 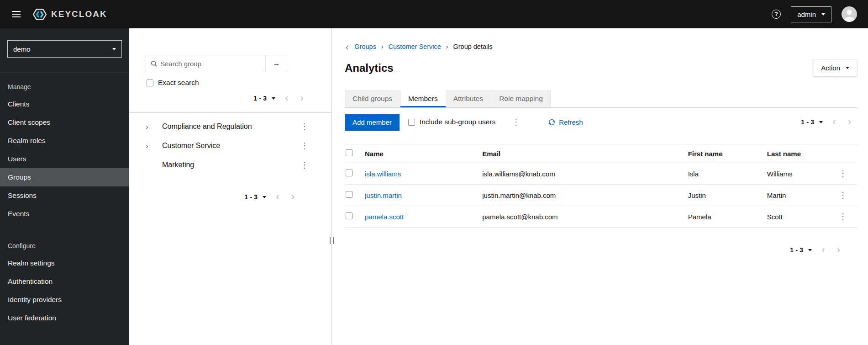 I want to click on member-email: justin.martin@knab.com, so click(x=581, y=196).